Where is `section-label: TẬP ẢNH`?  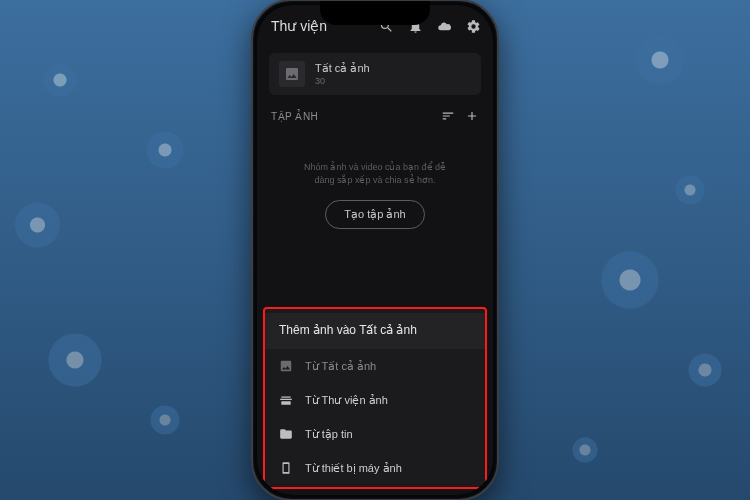
section-label: TẬP ẢNH is located at coordinates (351, 116).